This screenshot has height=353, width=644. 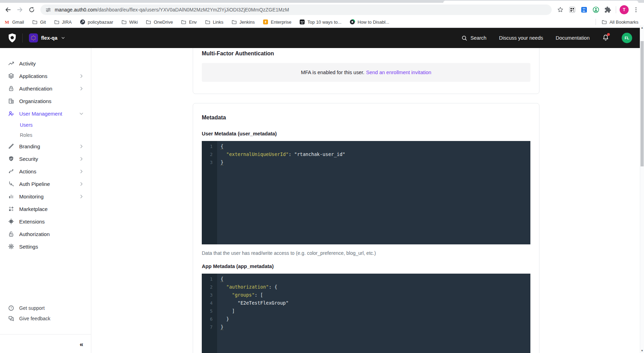 I want to click on app-metadata-label: App Metadata (app_metadata), so click(x=366, y=266).